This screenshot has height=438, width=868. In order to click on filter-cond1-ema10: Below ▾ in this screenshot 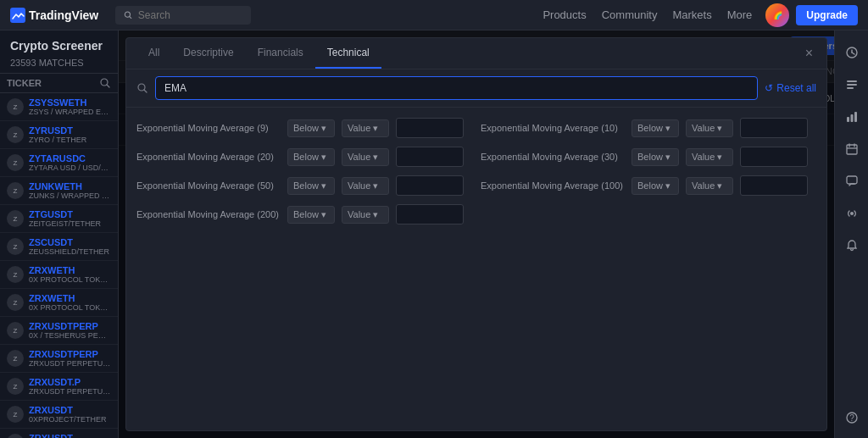, I will do `click(655, 129)`.